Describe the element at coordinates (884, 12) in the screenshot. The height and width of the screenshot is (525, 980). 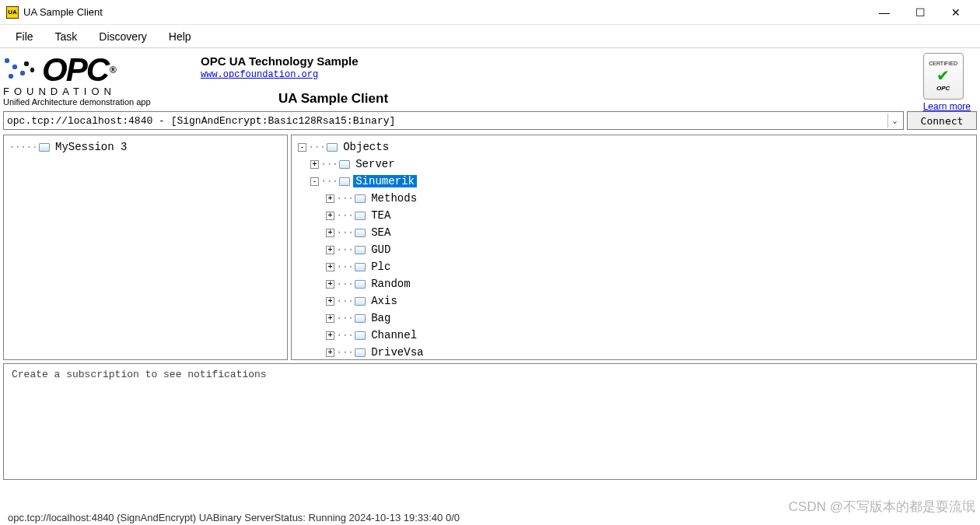
I see `minimize-button: —` at that location.